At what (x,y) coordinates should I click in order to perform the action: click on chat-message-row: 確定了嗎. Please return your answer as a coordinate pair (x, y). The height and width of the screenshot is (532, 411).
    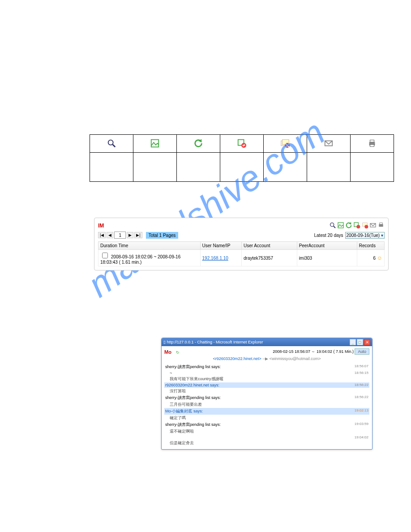
    Looking at the image, I should click on (267, 418).